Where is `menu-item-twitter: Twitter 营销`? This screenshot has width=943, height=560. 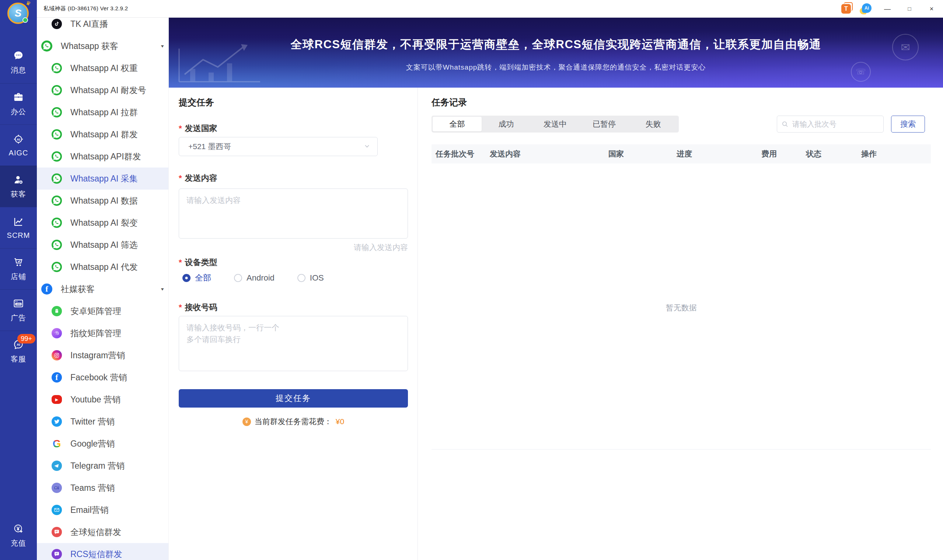 menu-item-twitter: Twitter 营销 is located at coordinates (103, 422).